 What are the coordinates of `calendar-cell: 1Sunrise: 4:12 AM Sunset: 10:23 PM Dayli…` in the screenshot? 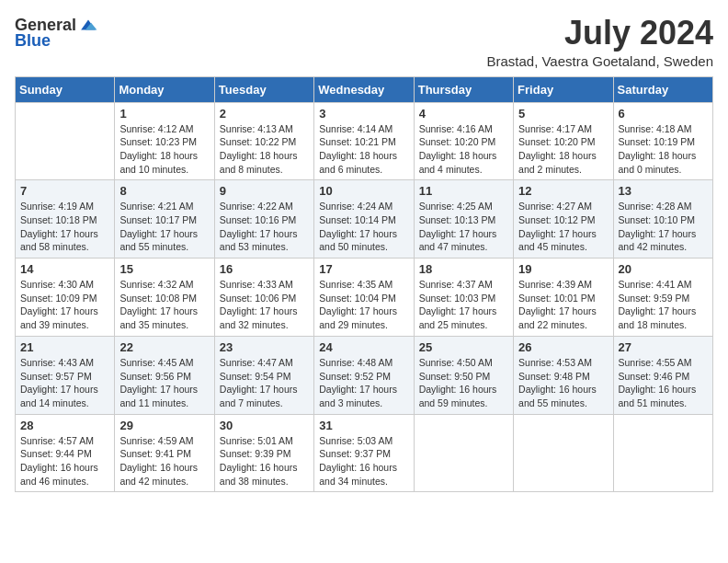 It's located at (165, 142).